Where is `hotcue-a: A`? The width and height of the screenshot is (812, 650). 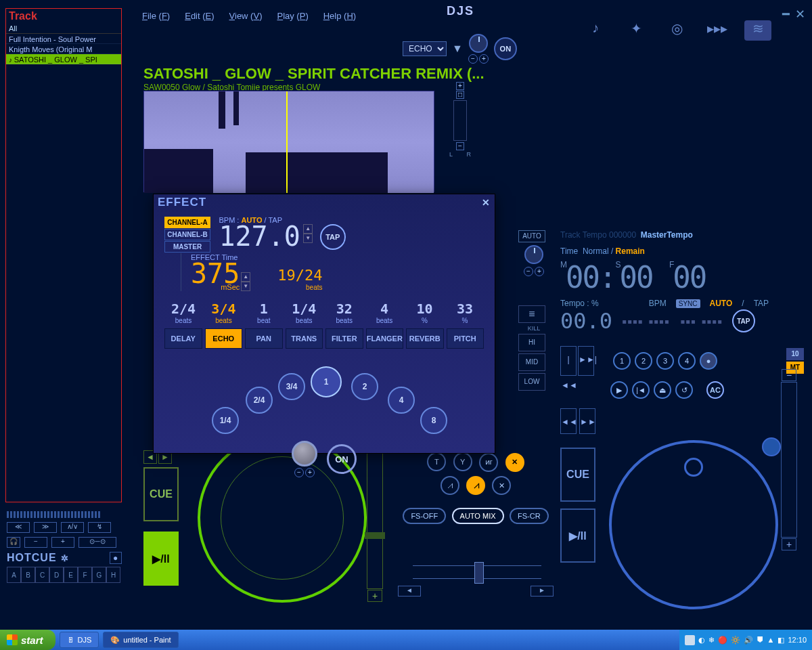 hotcue-a: A is located at coordinates (14, 575).